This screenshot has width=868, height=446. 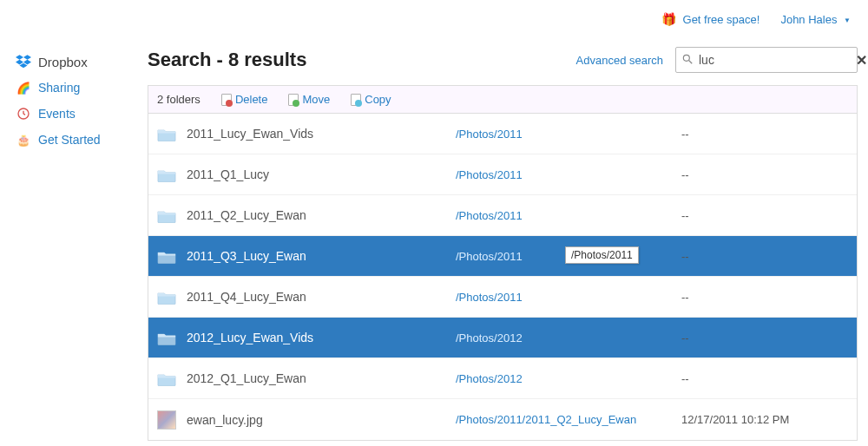 I want to click on selection-count: 2 folders, so click(x=179, y=99).